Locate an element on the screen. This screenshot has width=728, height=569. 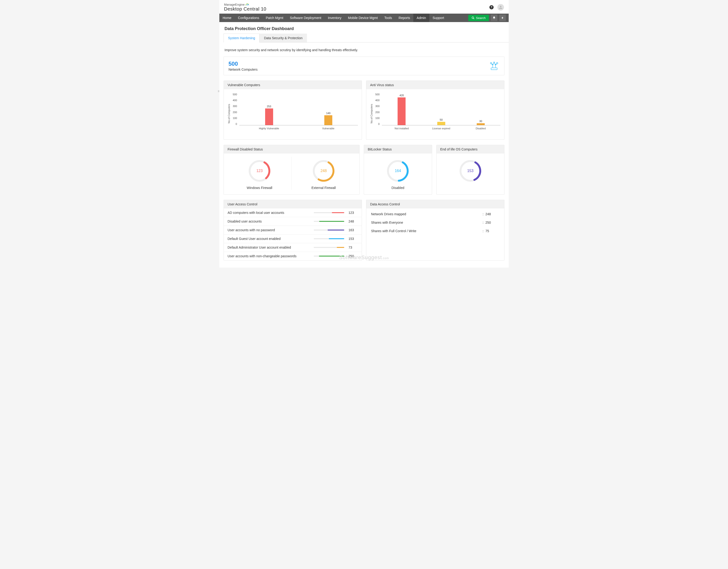
summary-card: 500 Network Computers is located at coordinates (364, 66).